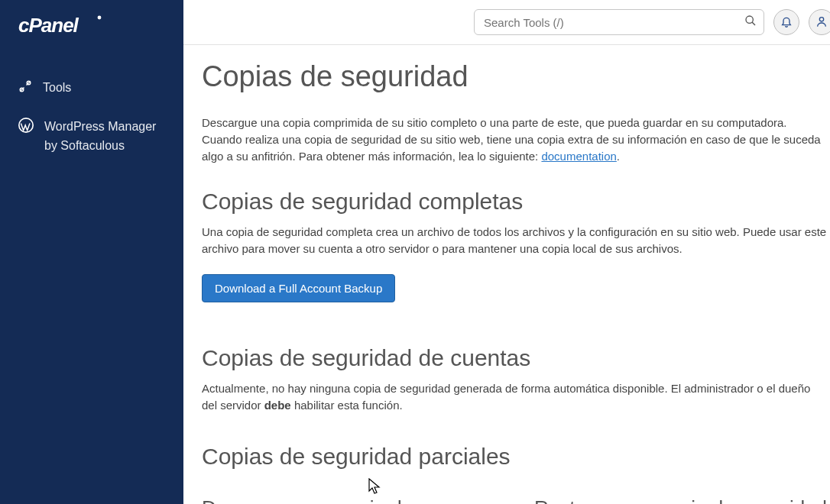 This screenshot has width=830, height=504. What do you see at coordinates (63, 25) in the screenshot?
I see `cpanel-logo-icon: cPanel` at bounding box center [63, 25].